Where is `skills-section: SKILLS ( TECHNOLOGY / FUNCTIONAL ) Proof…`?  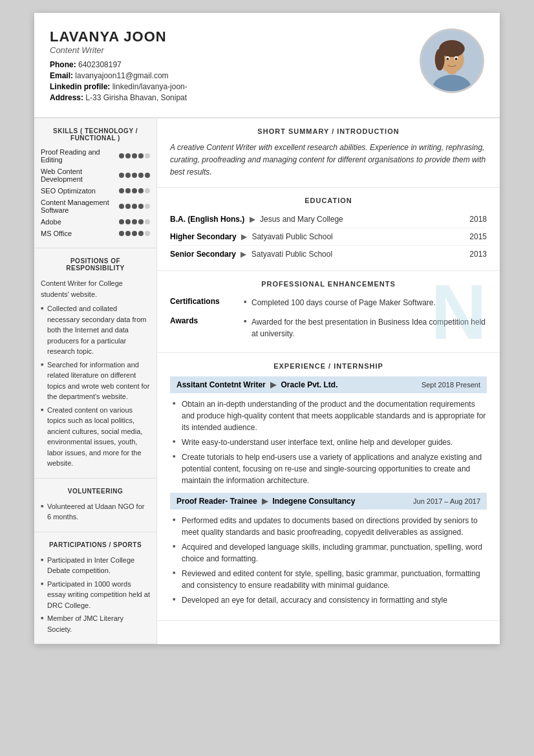 skills-section: SKILLS ( TECHNOLOGY / FUNCTIONAL ) Proof… is located at coordinates (96, 184).